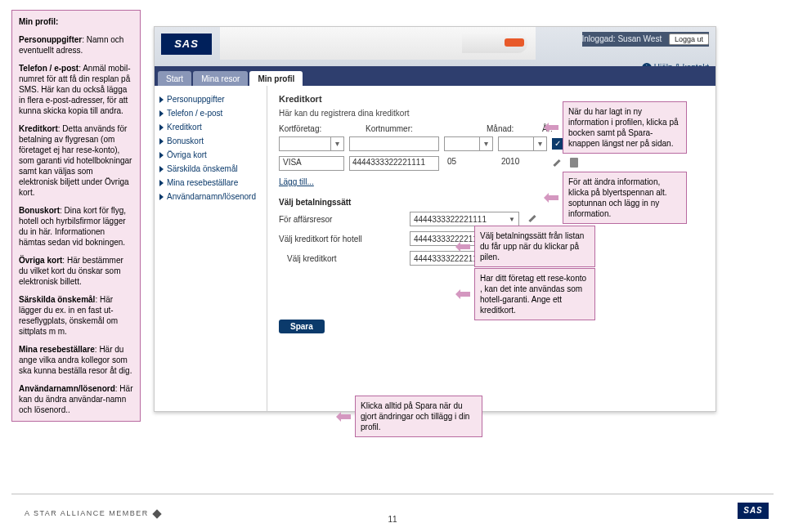 Image resolution: width=785 pixels, height=532 pixels. What do you see at coordinates (211, 141) in the screenshot?
I see `nav-bonuskort: Bonuskort` at bounding box center [211, 141].